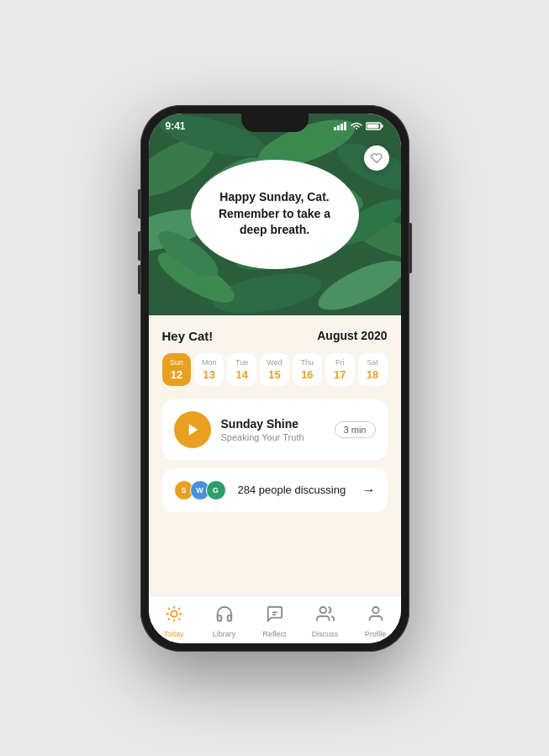 This screenshot has width=549, height=756. What do you see at coordinates (373, 370) in the screenshot?
I see `calendar-day-sat: Sat 18` at bounding box center [373, 370].